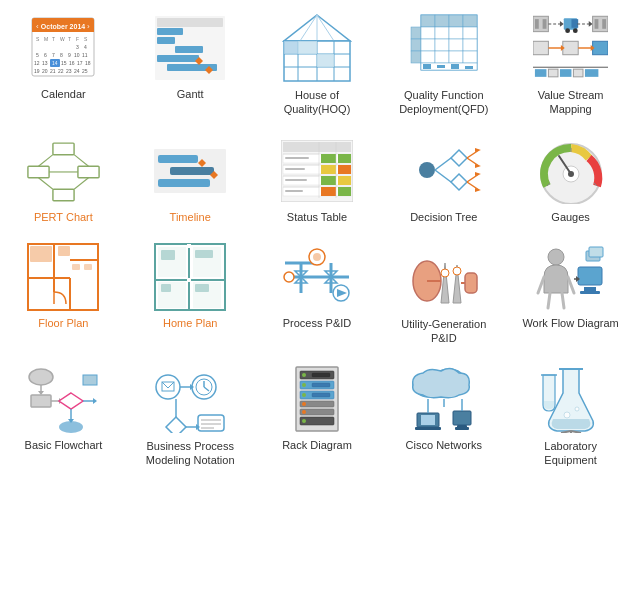 This screenshot has height=598, width=634. What do you see at coordinates (570, 180) in the screenshot?
I see `gauges-item: Gauges` at bounding box center [570, 180].